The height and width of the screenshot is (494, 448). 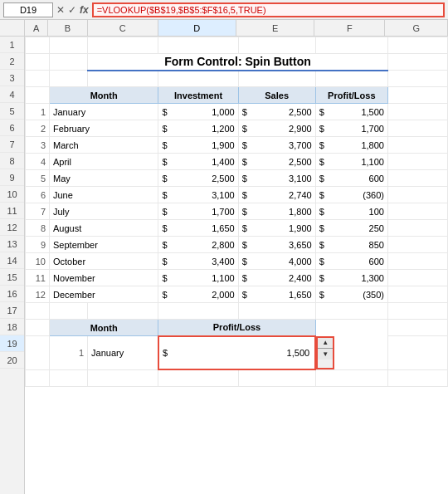 What do you see at coordinates (69, 378) in the screenshot?
I see `cell-b20` at bounding box center [69, 378].